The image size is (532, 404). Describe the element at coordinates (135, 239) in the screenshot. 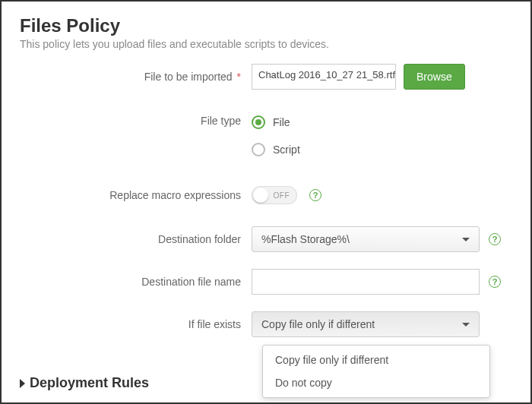

I see `dest-folder-label: Destination folder` at that location.